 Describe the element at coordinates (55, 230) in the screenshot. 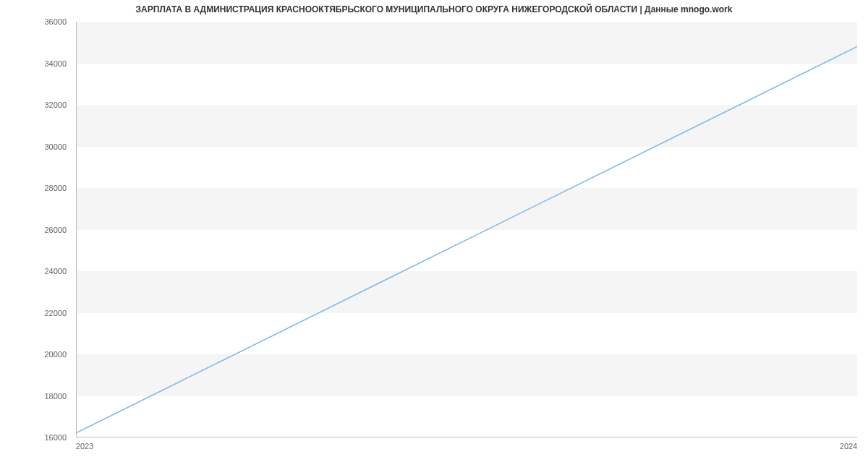

I see `y-tick-label: 26000` at that location.